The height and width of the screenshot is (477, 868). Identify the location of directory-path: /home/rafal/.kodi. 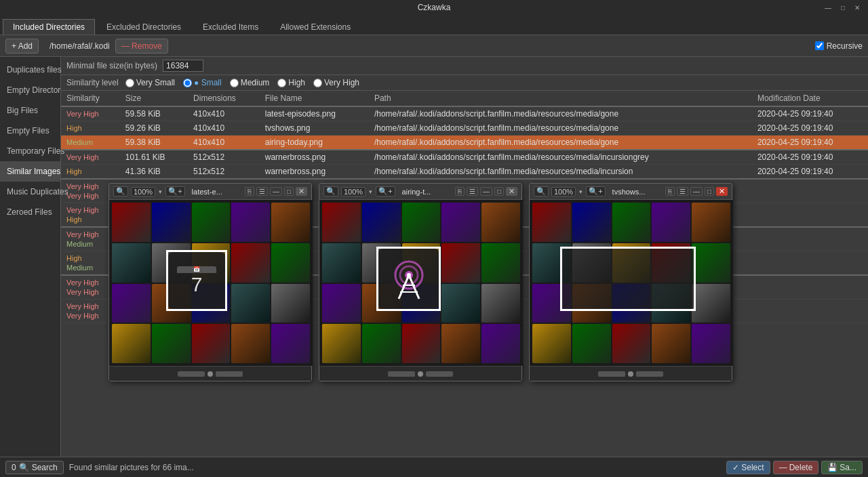
(80, 46).